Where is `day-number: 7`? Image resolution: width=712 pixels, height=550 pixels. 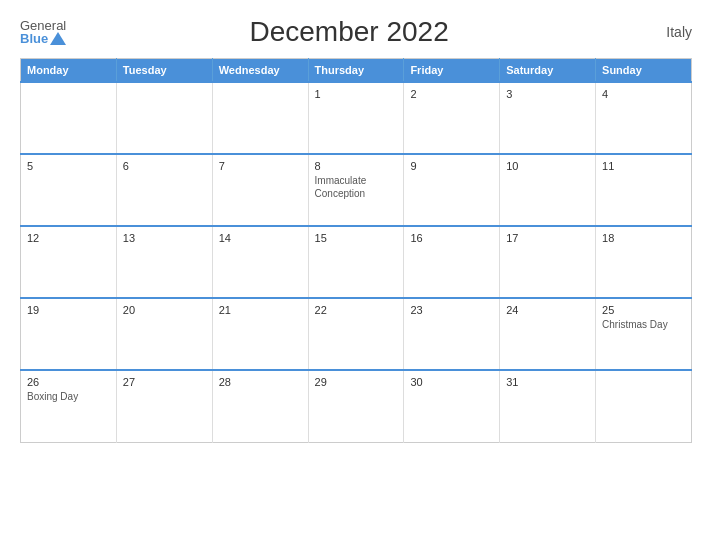 day-number: 7 is located at coordinates (260, 166).